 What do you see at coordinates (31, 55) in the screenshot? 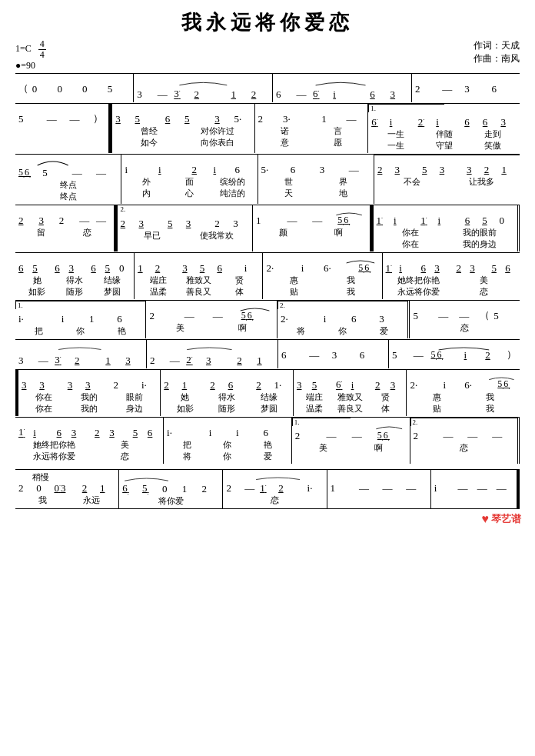
I see `meta-left: 1=C 4 4 ●=90` at bounding box center [31, 55].